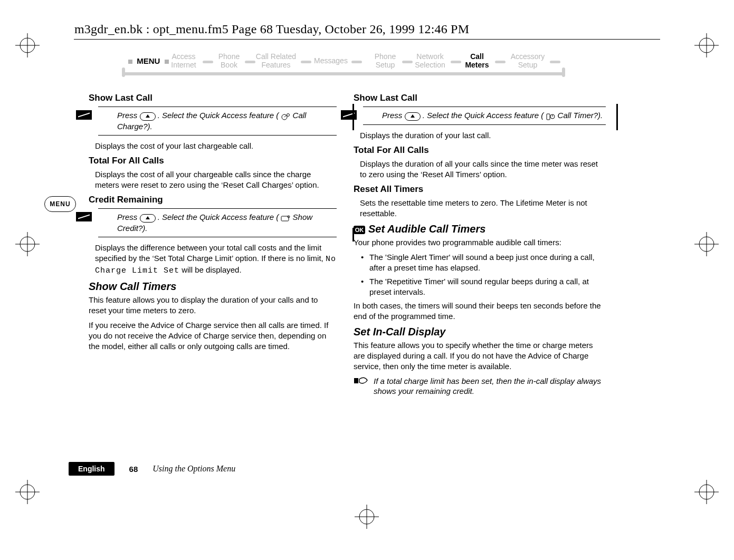  I want to click on nav-item: Messages, so click(331, 61).